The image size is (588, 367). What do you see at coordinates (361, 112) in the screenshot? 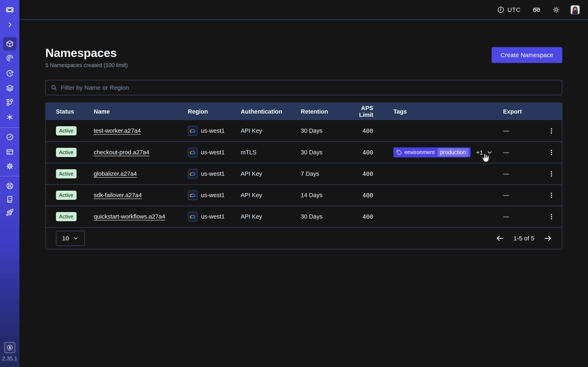
I see `column-header-aps-limit: APS Limit` at bounding box center [361, 112].